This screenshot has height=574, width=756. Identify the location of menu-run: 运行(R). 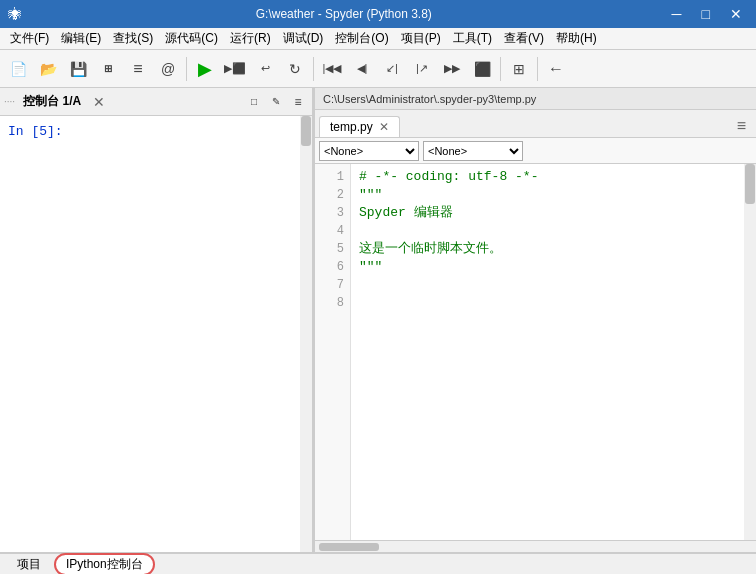
(250, 38).